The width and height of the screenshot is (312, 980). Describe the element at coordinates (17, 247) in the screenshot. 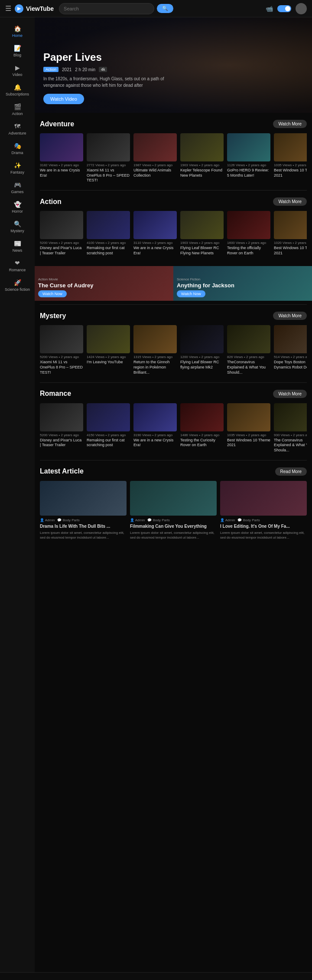

I see `sidebar-item-news: 📰 News` at that location.